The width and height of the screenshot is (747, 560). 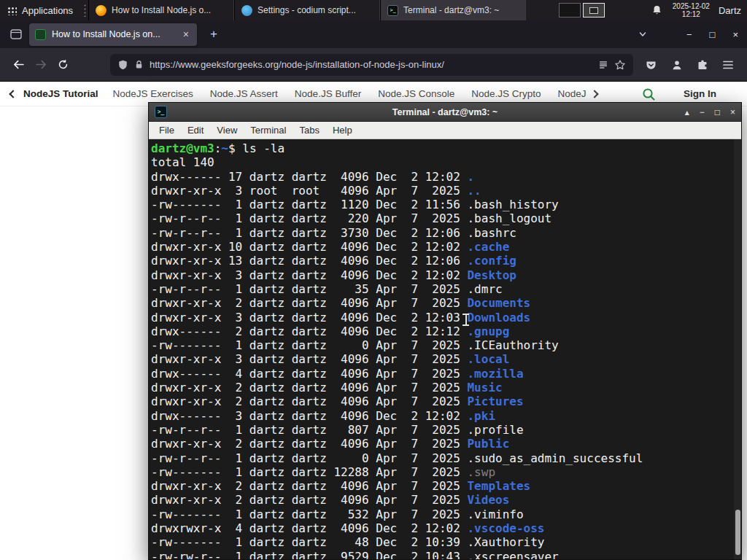 What do you see at coordinates (374, 10) in the screenshot?
I see `top-panel: Applications How to Install Node.js o...…` at bounding box center [374, 10].